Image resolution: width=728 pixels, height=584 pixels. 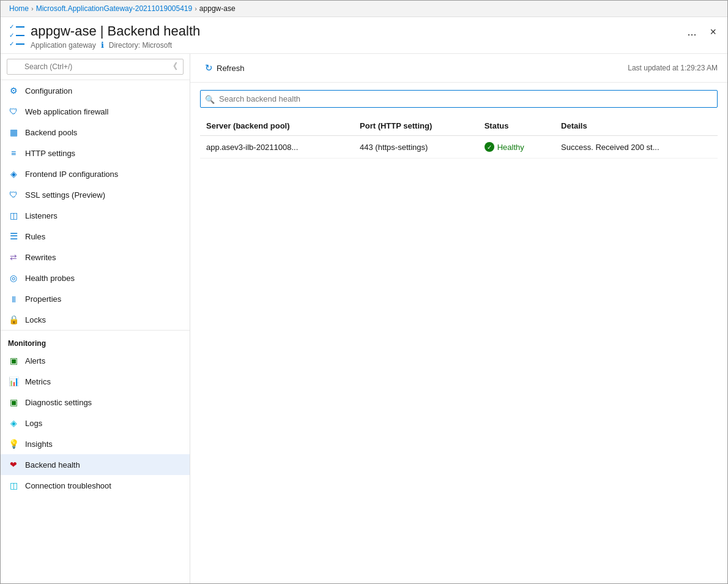 I want to click on content-search-icon: 🔍, so click(x=210, y=99).